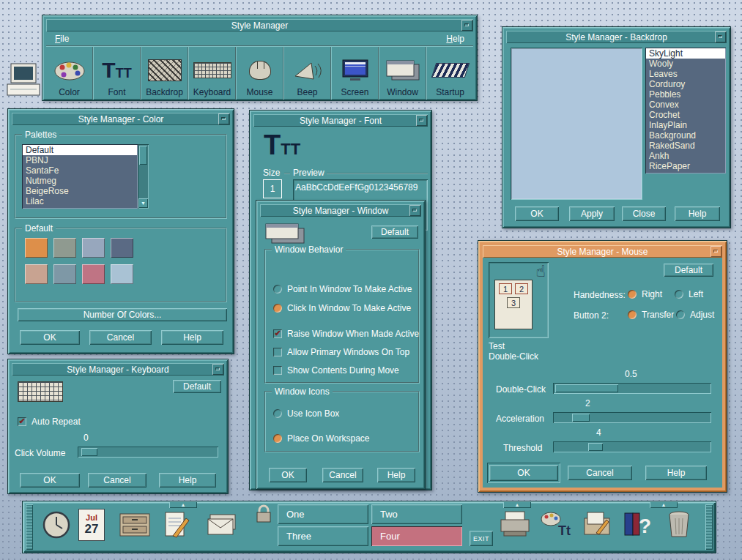 This screenshot has width=742, height=560. I want to click on terminal-desktop-icon, so click(23, 81).